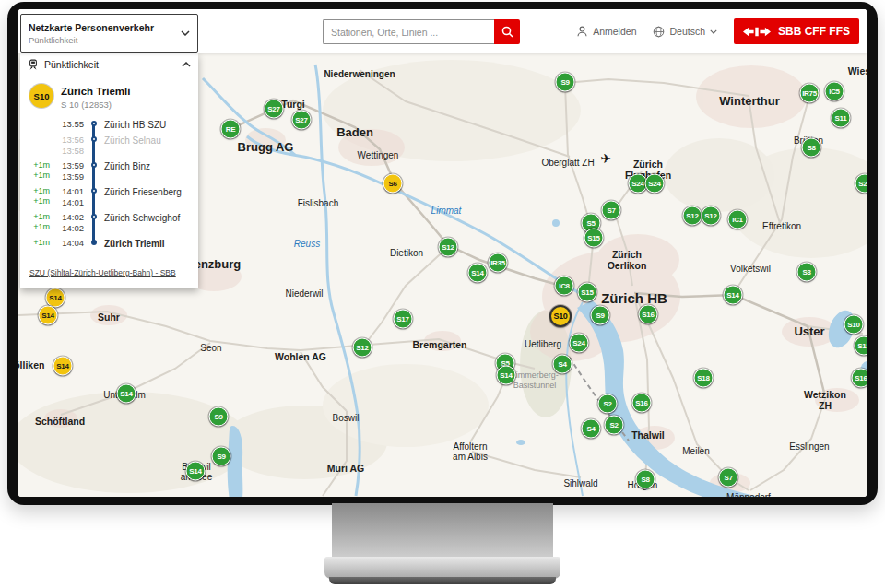  What do you see at coordinates (111, 243) in the screenshot?
I see `stop-row: +1m 14:04 Zürich Triemli` at bounding box center [111, 243].